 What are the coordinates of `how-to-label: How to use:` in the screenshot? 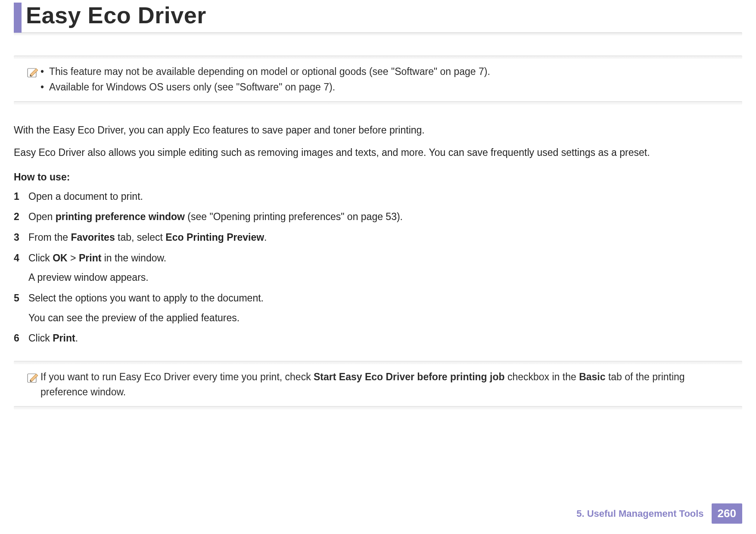 It's located at (378, 177).